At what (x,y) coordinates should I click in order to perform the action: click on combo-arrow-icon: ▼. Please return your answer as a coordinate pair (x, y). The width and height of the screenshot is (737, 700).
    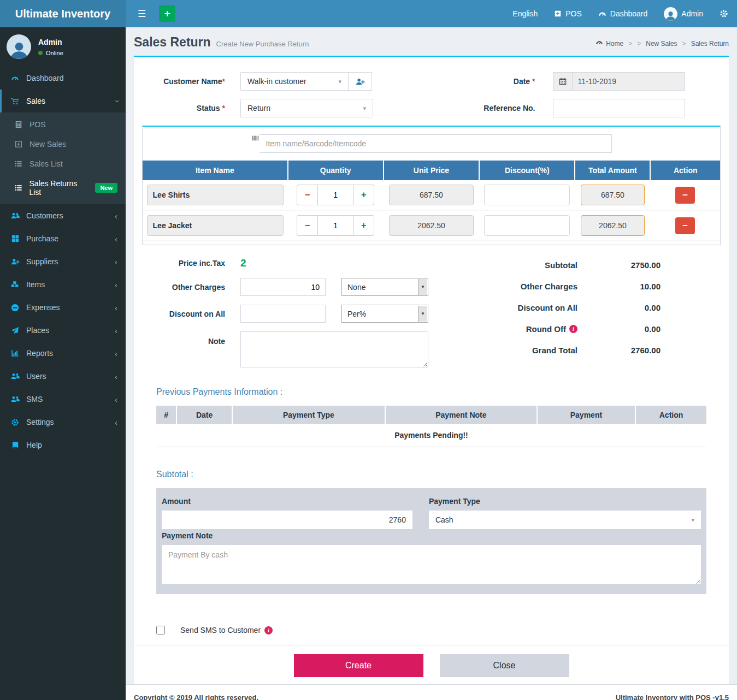
    Looking at the image, I should click on (423, 287).